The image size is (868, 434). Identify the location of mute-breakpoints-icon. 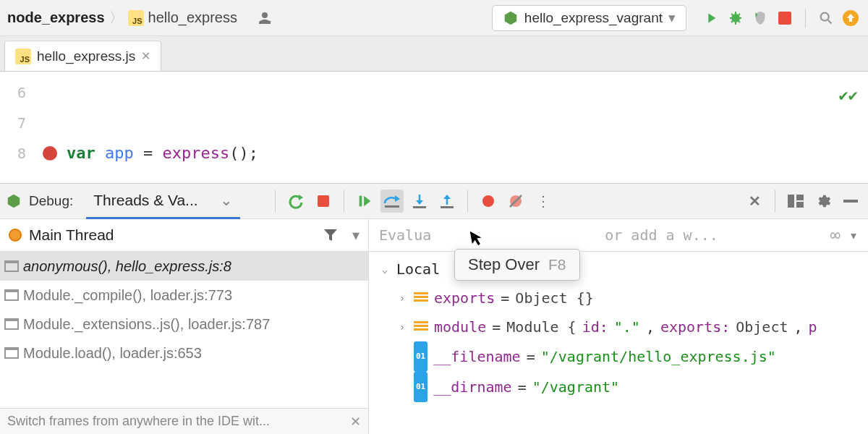
(516, 201).